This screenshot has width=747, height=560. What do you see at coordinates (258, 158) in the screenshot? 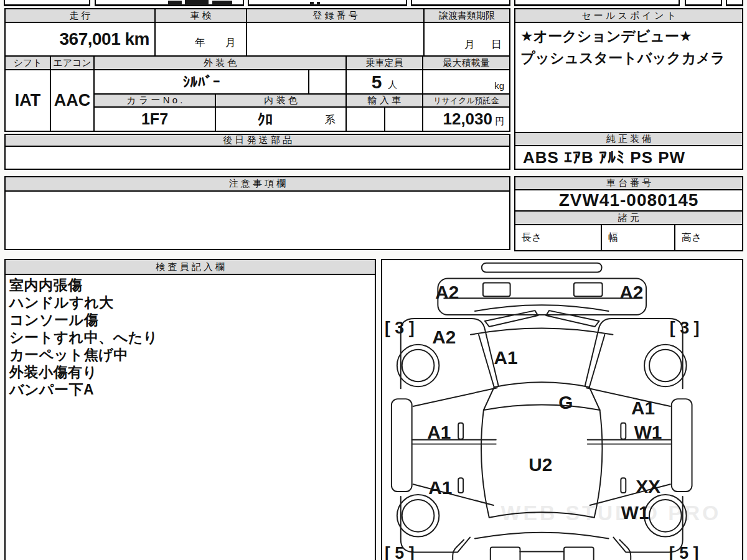
I see `later-parts-value` at bounding box center [258, 158].